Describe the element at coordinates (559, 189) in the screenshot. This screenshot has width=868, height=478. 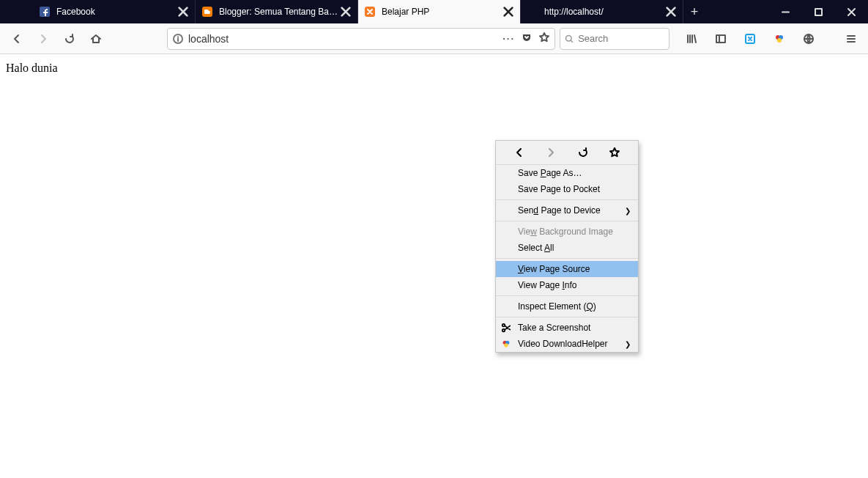
I see `menu-label: Save Page to Pocket` at that location.